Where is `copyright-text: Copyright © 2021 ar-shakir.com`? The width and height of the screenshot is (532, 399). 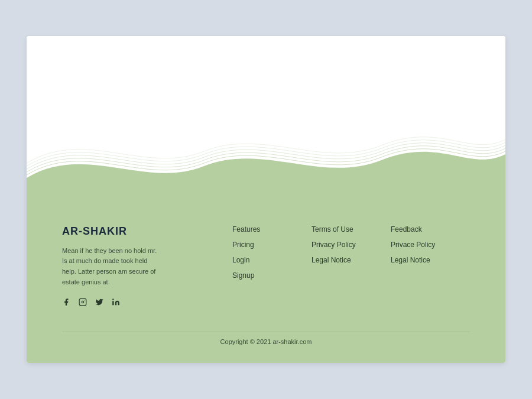
copyright-text: Copyright © 2021 ar-shakir.com is located at coordinates (266, 342).